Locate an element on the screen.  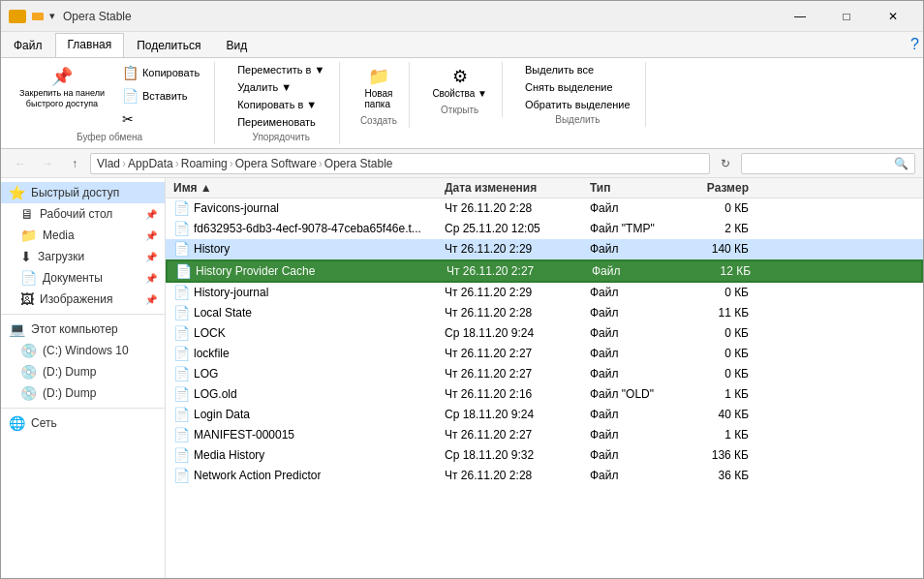
paste-button: 📄 Вставить is located at coordinates (161, 96).